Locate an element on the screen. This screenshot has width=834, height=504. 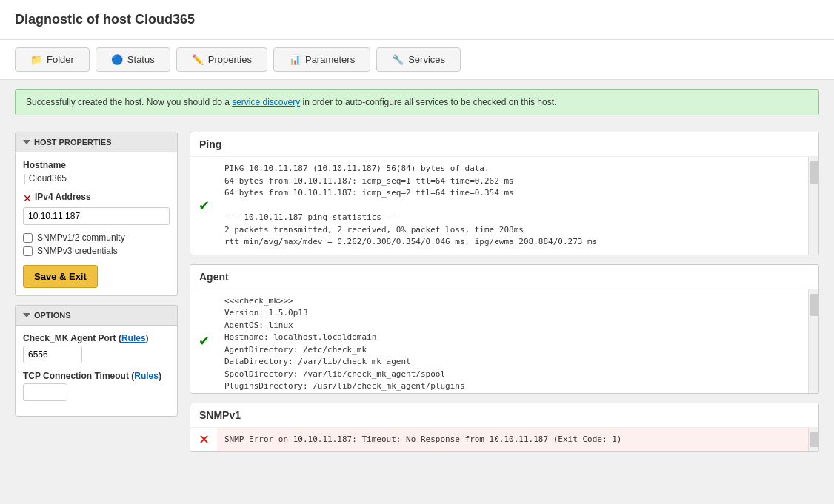
snmpv3-checkbox is located at coordinates (28, 252).